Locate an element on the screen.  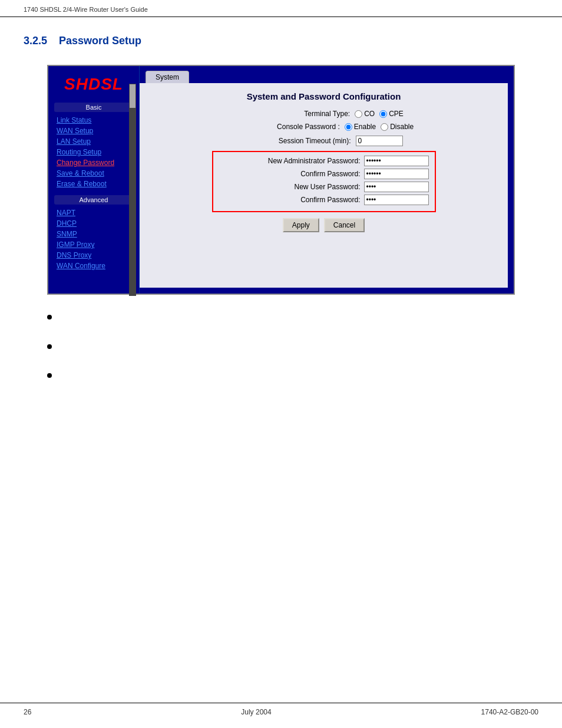
advanced-badge: Advanced is located at coordinates (94, 200).